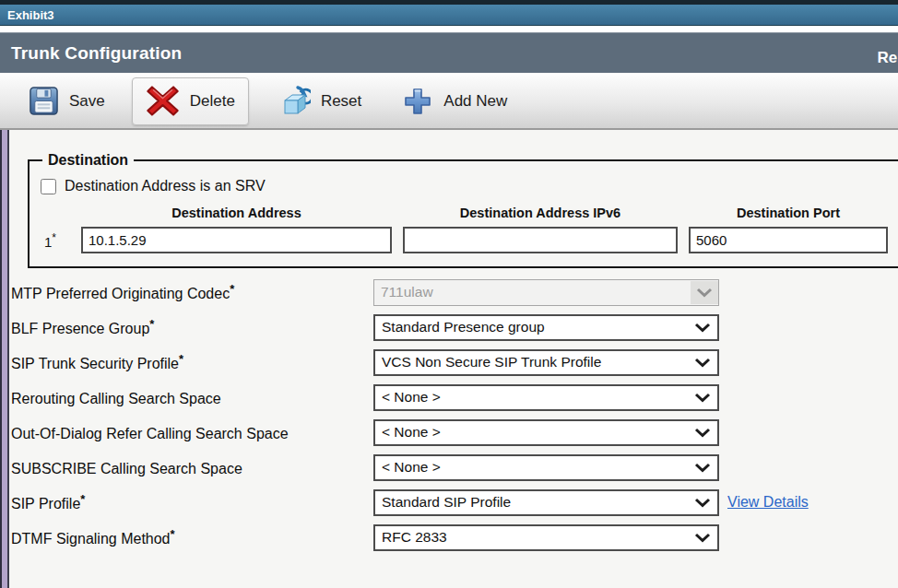 The image size is (898, 588). Describe the element at coordinates (192, 362) in the screenshot. I see `sip-trunk-security-profile-label: SIP Trunk Security Profile*` at that location.